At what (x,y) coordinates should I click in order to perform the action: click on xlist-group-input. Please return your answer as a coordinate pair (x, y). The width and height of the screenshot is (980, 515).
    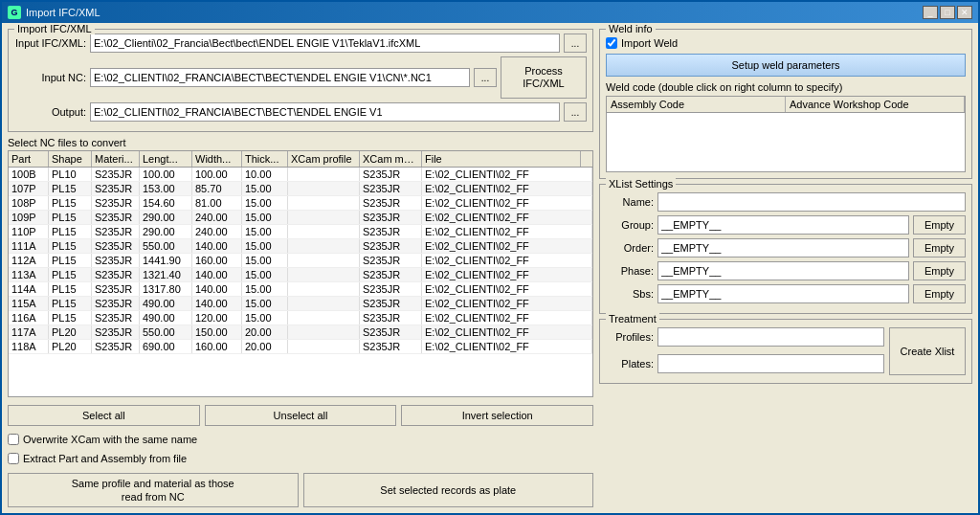
    Looking at the image, I should click on (783, 225).